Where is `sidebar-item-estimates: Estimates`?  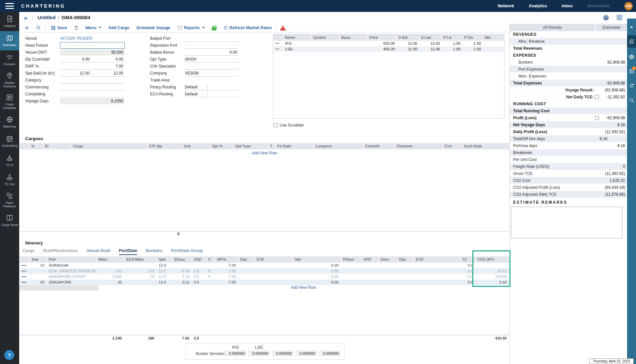
sidebar-item-estimates: Estimates is located at coordinates (10, 41).